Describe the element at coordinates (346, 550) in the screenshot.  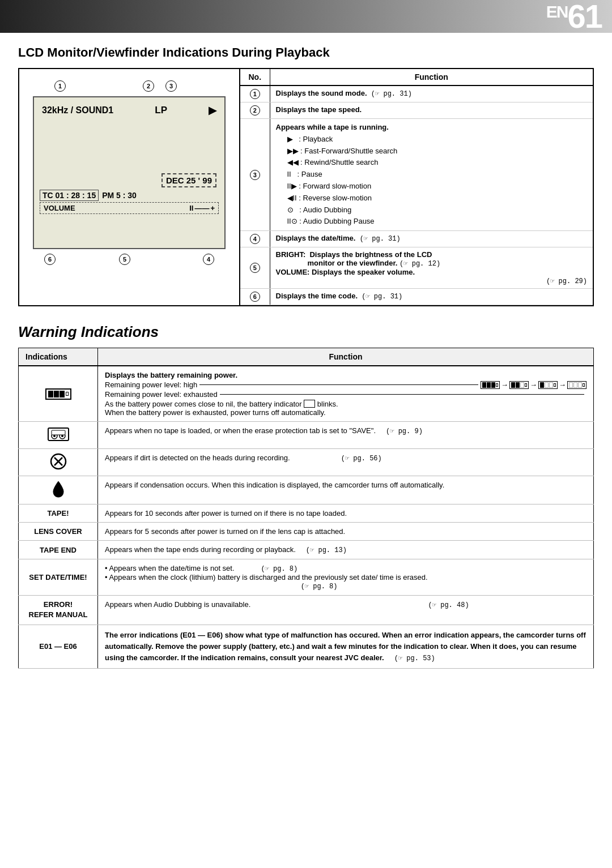
I see `func-cell-tape-end: Appears when the tape ends during record…` at that location.